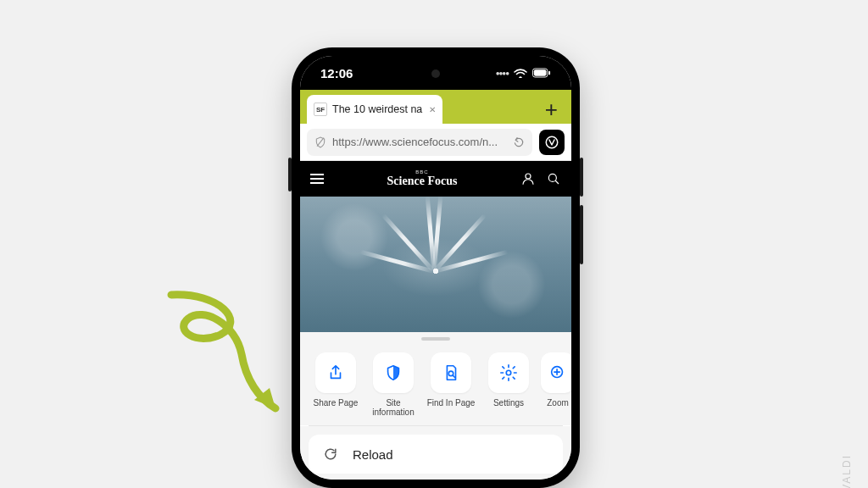  Describe the element at coordinates (436, 74) in the screenshot. I see `camera-notch` at that location.